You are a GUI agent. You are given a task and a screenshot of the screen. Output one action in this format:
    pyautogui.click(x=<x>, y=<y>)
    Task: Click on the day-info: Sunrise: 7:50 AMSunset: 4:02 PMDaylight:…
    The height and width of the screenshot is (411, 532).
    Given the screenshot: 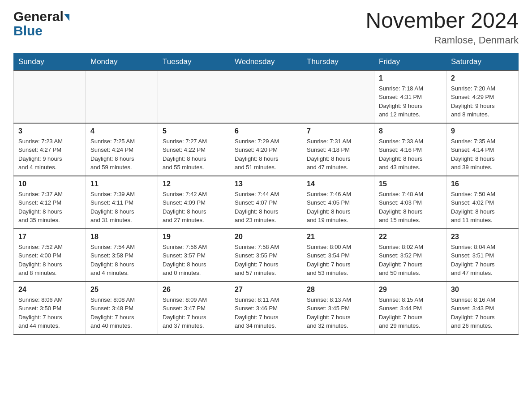 What is the action you would take?
    pyautogui.click(x=482, y=207)
    